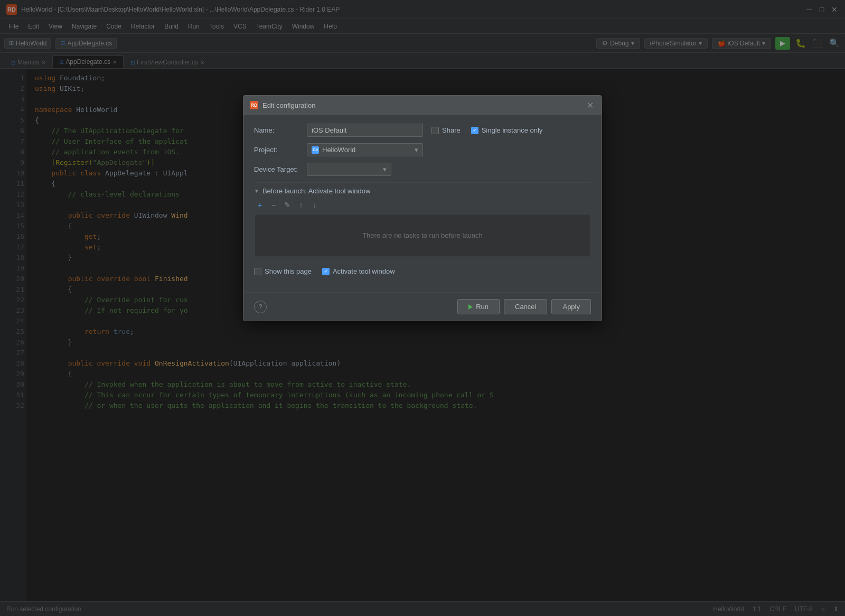 The image size is (845, 616). Describe the element at coordinates (422, 272) in the screenshot. I see `bottom-checkboxes: Show this page Activate tool window` at that location.